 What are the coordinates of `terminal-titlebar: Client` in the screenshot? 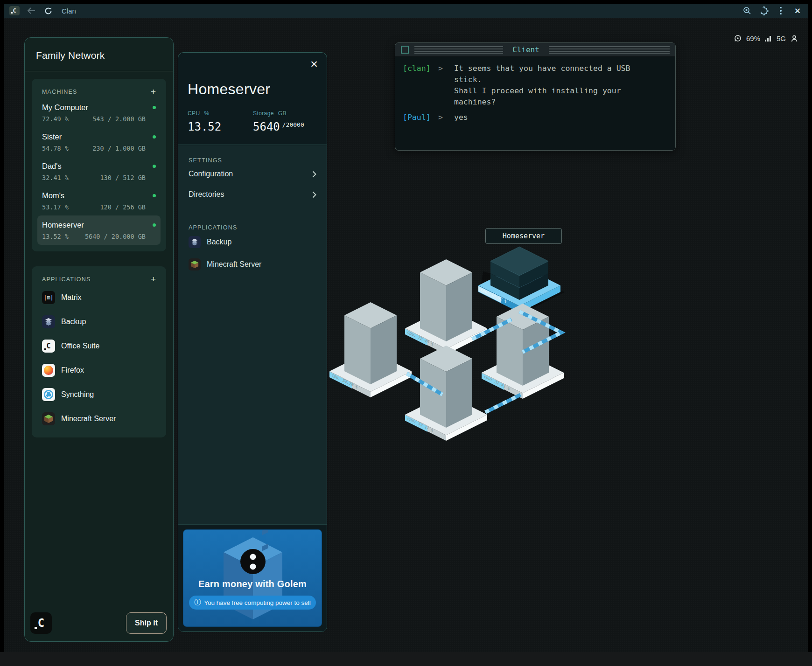 It's located at (535, 50).